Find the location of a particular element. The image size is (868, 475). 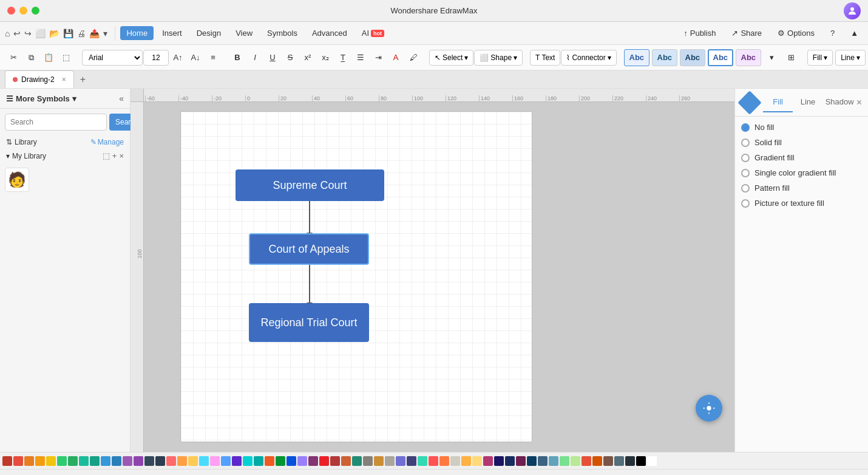

ai-chat-button is located at coordinates (709, 408).